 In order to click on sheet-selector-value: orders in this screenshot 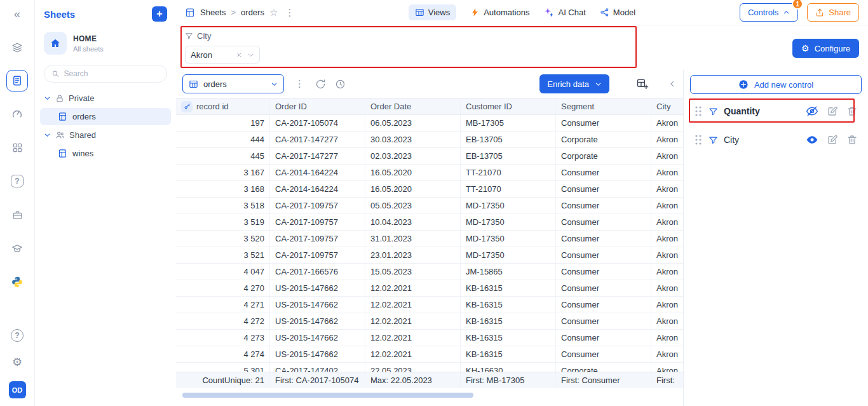, I will do `click(234, 84)`.